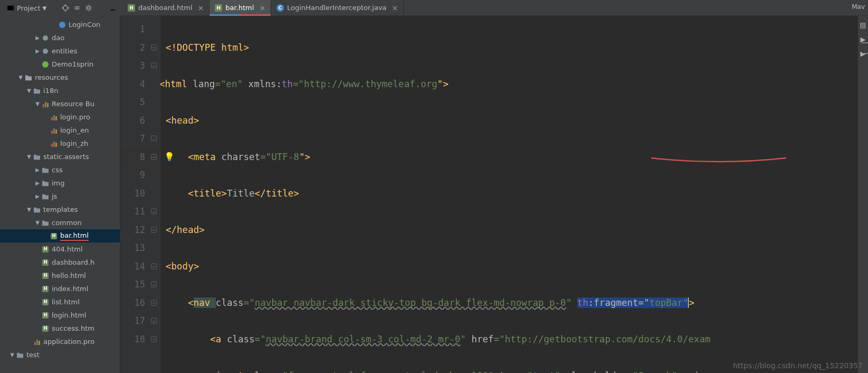 The height and width of the screenshot is (373, 868). I want to click on tree-item: application.pro, so click(60, 341).